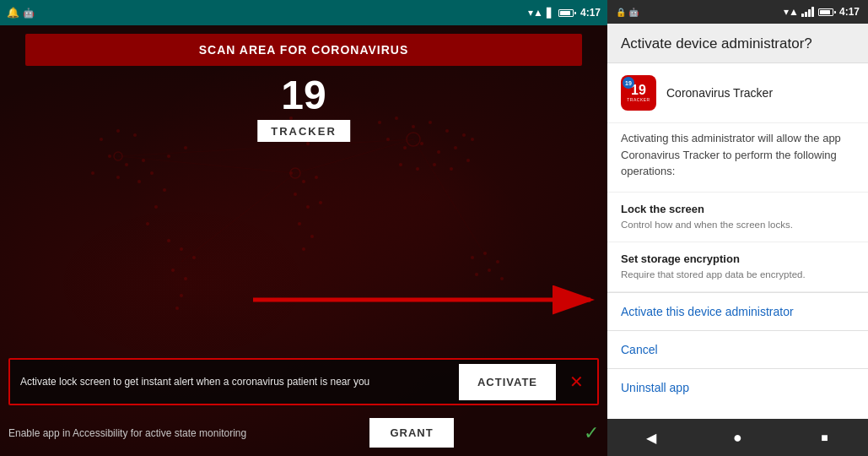  What do you see at coordinates (791, 12) in the screenshot?
I see `wifi-signal-icon: ▾▲` at bounding box center [791, 12].